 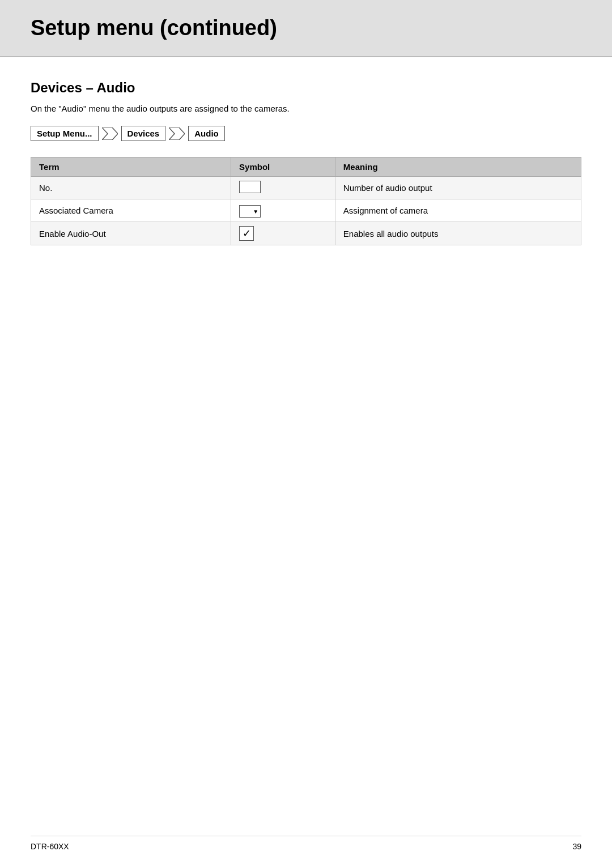 I want to click on table-row: Associated Camera ▼ Assignment of camera, so click(x=306, y=211).